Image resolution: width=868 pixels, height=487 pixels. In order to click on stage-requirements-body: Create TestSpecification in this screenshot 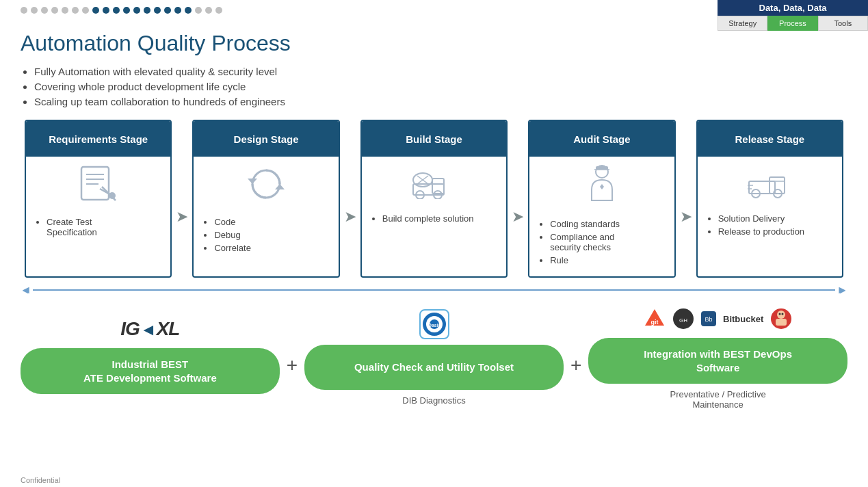, I will do `click(98, 215)`.